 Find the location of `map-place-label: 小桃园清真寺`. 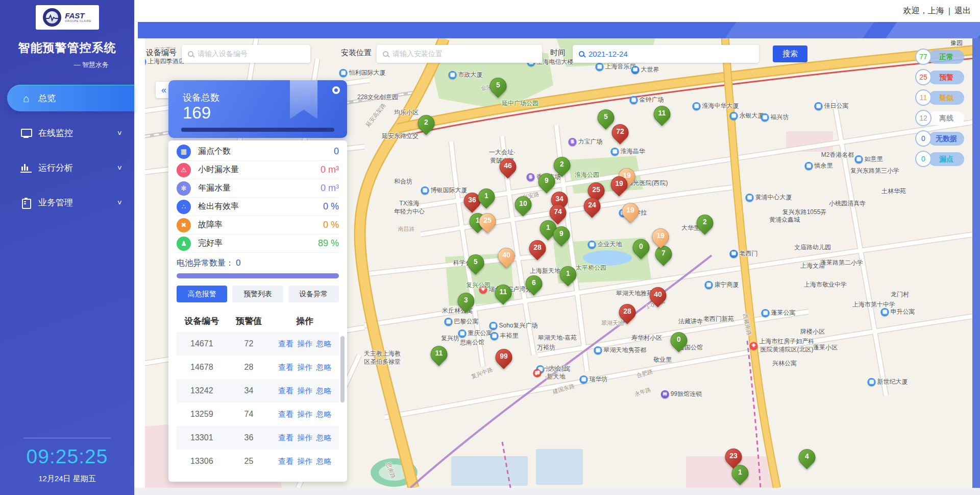

map-place-label: 小桃园清真寺 is located at coordinates (847, 204).